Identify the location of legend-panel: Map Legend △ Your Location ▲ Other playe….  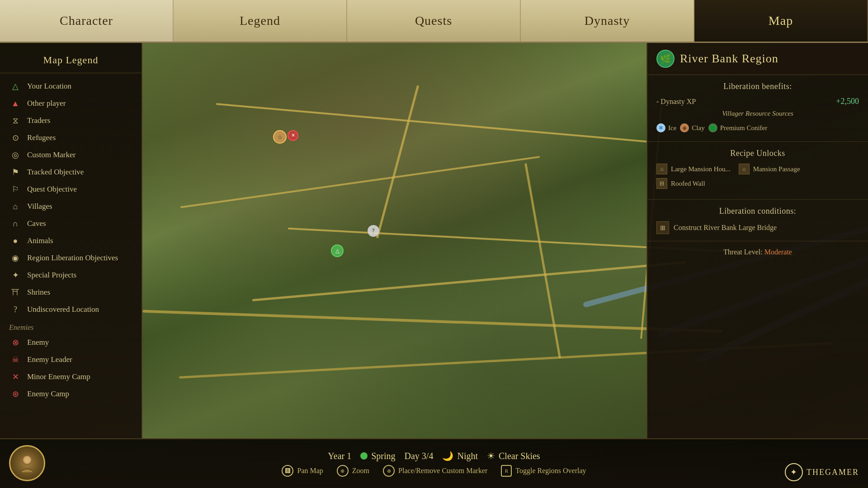
(71, 240).